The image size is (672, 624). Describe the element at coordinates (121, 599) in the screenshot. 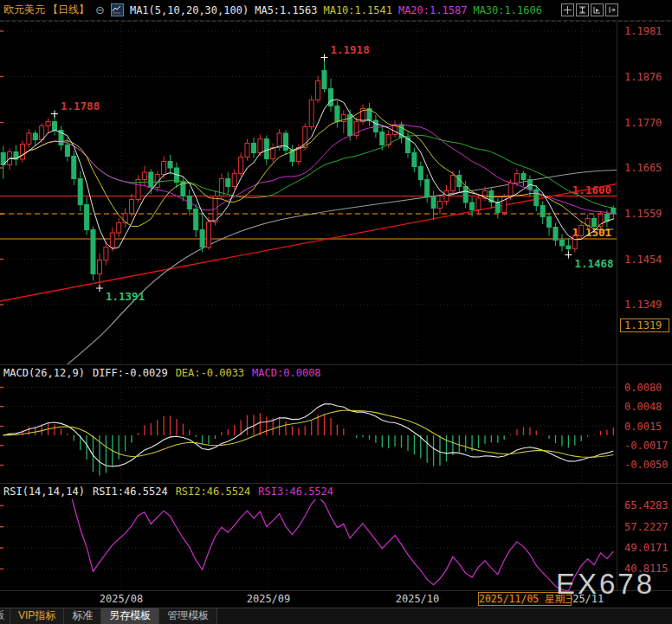

I see `month-label: 2025/08` at that location.